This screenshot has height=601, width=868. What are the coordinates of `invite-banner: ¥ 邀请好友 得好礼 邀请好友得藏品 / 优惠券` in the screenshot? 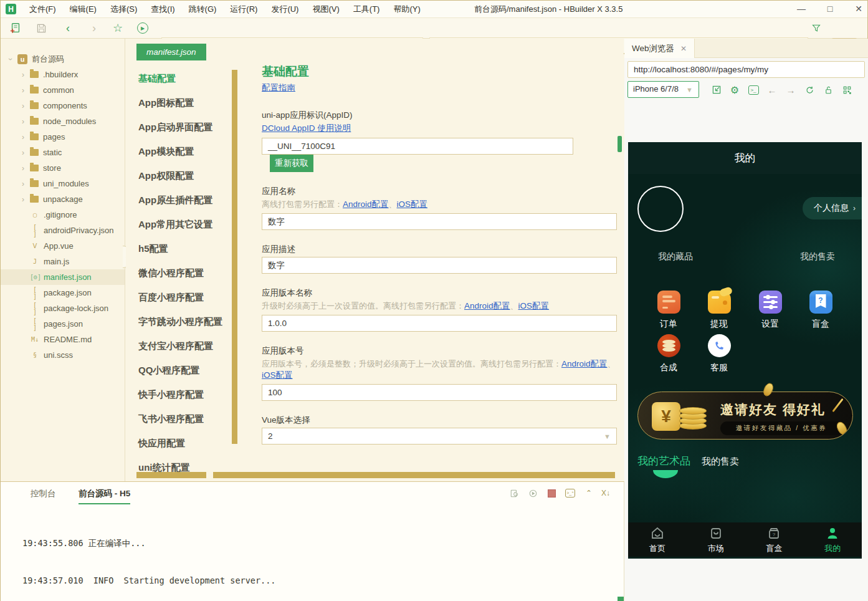 It's located at (745, 415).